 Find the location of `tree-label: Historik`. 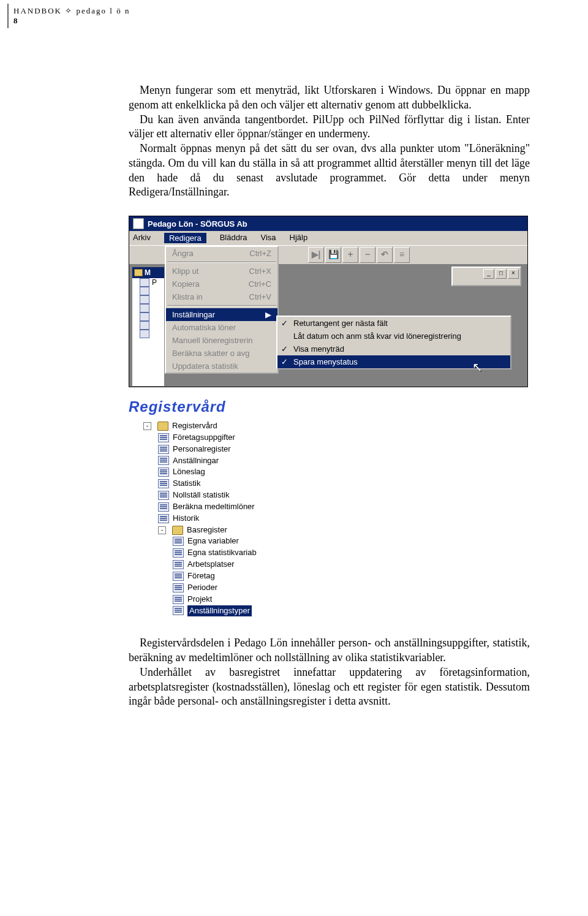

tree-label: Historik is located at coordinates (186, 518).